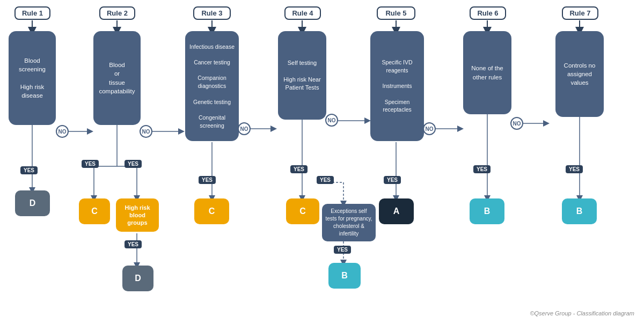 This screenshot has width=644, height=324. What do you see at coordinates (303, 13) in the screenshot?
I see `rule4-label: Rule 4` at bounding box center [303, 13].